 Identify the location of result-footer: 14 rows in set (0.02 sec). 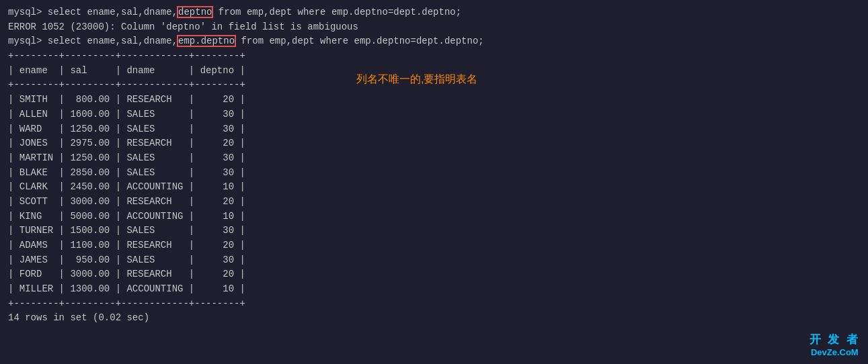
(434, 318).